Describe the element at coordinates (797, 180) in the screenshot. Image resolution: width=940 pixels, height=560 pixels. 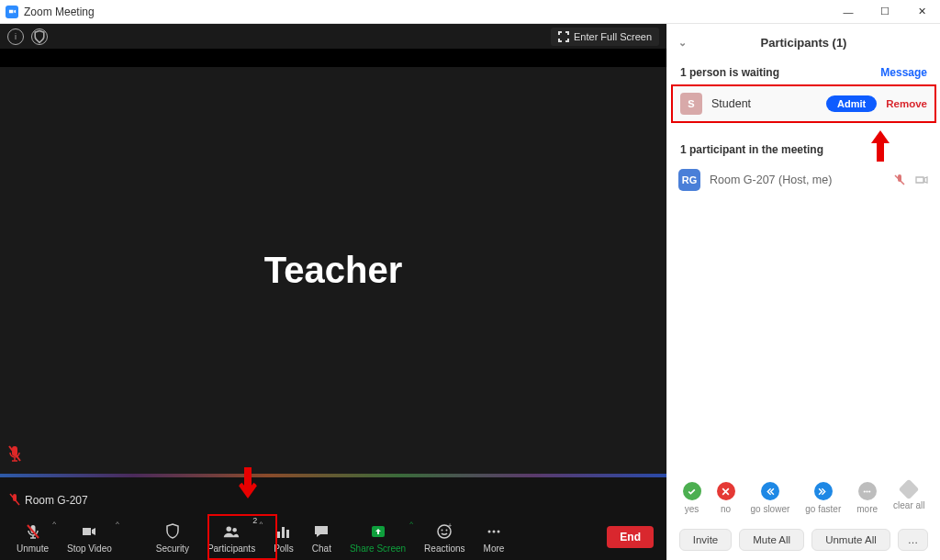
I see `host-name-label: Room G-207 (Host, me)` at that location.